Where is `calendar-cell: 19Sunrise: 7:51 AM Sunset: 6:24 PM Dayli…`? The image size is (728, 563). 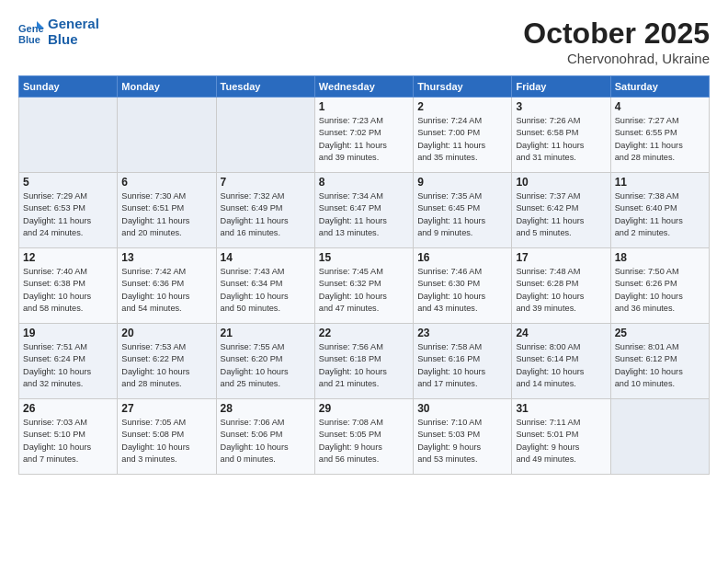 calendar-cell: 19Sunrise: 7:51 AM Sunset: 6:24 PM Dayli… is located at coordinates (68, 362).